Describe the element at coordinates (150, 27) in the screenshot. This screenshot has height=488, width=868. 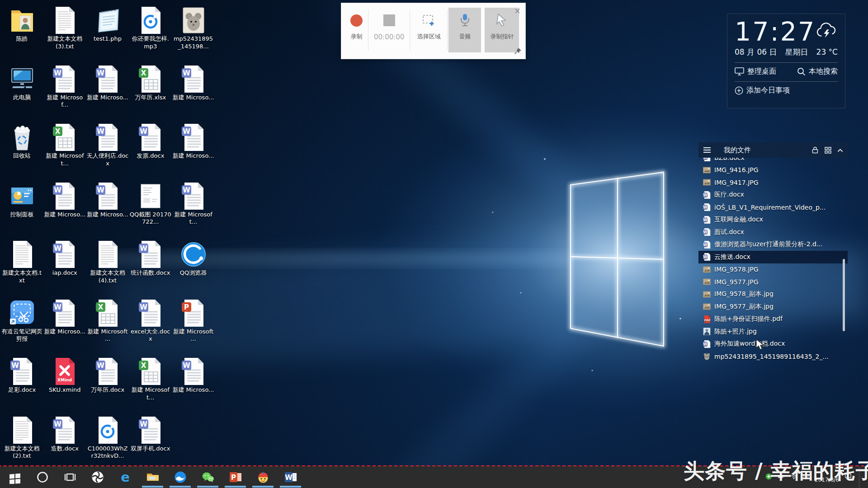
I see `desktop-icon: 你还要我怎样.mp3` at that location.